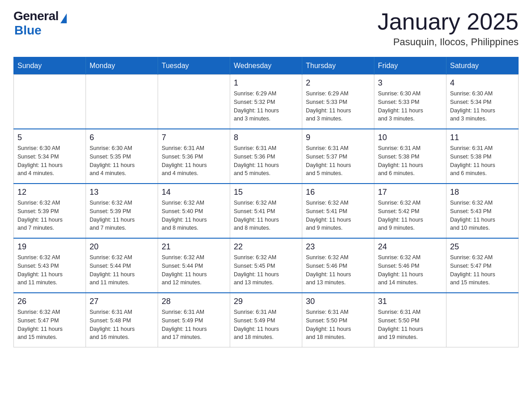 The image size is (532, 411). Describe the element at coordinates (194, 265) in the screenshot. I see `calendar-cell: 21Sunrise: 6:32 AM Sunset: 5:44 PM Dayli…` at that location.